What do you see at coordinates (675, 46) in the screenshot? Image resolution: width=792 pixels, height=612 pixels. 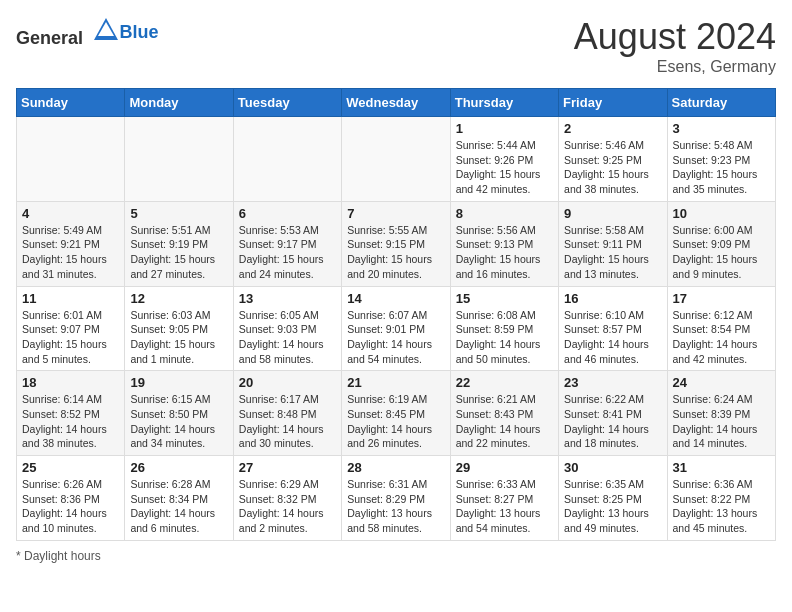 I see `title-section: August 2024 Esens, Germany` at bounding box center [675, 46].